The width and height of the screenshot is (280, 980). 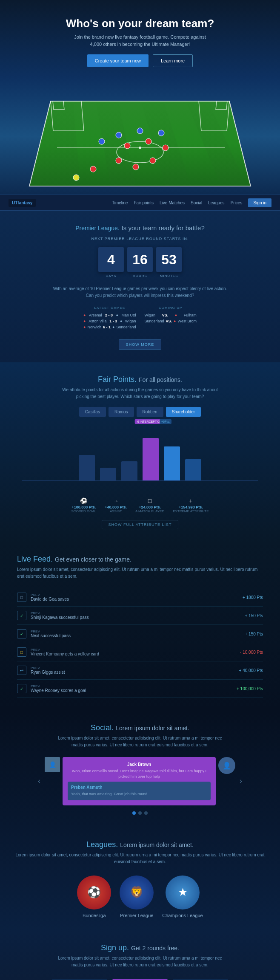 What do you see at coordinates (216, 203) in the screenshot?
I see `nav-leagues: Leagues` at bounding box center [216, 203].